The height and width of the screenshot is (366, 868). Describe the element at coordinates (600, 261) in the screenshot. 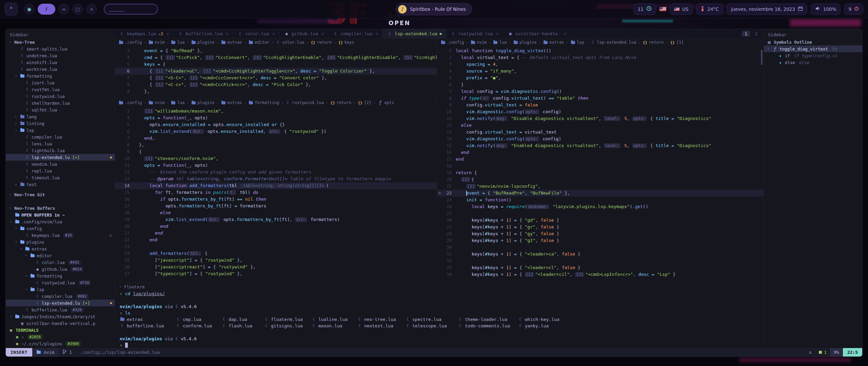

I see `code-line: 32` at that location.